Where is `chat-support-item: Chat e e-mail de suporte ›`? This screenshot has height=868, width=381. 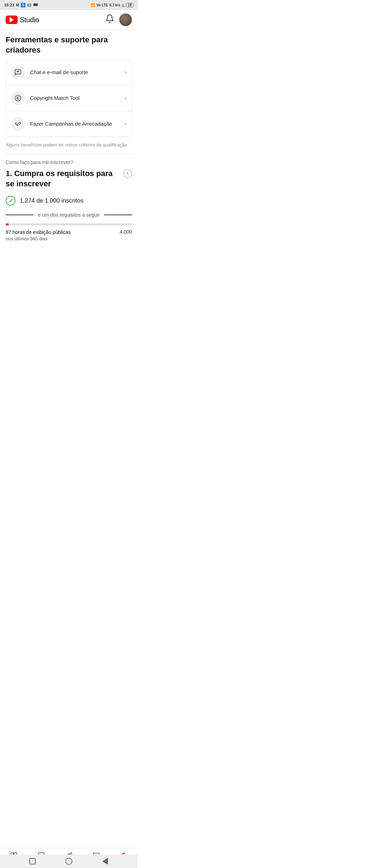 chat-support-item: Chat e e-mail de suporte › is located at coordinates (69, 73).